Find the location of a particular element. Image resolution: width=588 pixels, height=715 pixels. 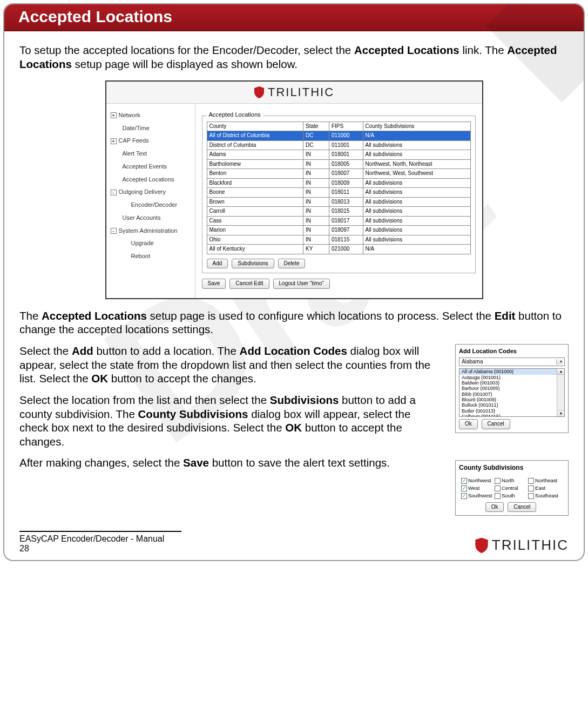

checkbox-option: ✓West is located at coordinates (478, 488).